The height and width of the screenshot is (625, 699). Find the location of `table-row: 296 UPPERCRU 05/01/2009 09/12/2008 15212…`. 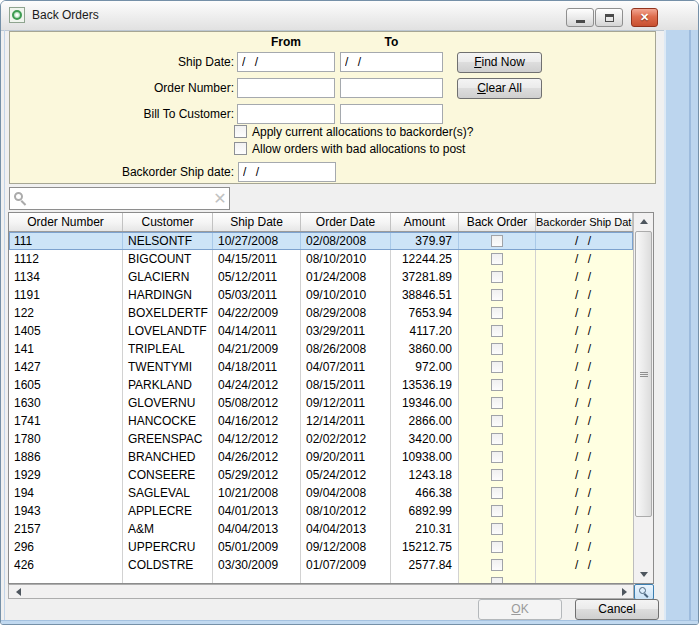

table-row: 296 UPPERCRU 05/01/2009 09/12/2008 15212… is located at coordinates (321, 547).